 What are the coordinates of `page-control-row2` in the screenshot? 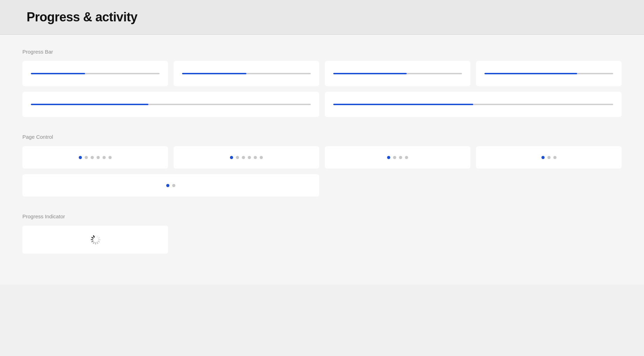 It's located at (322, 185).